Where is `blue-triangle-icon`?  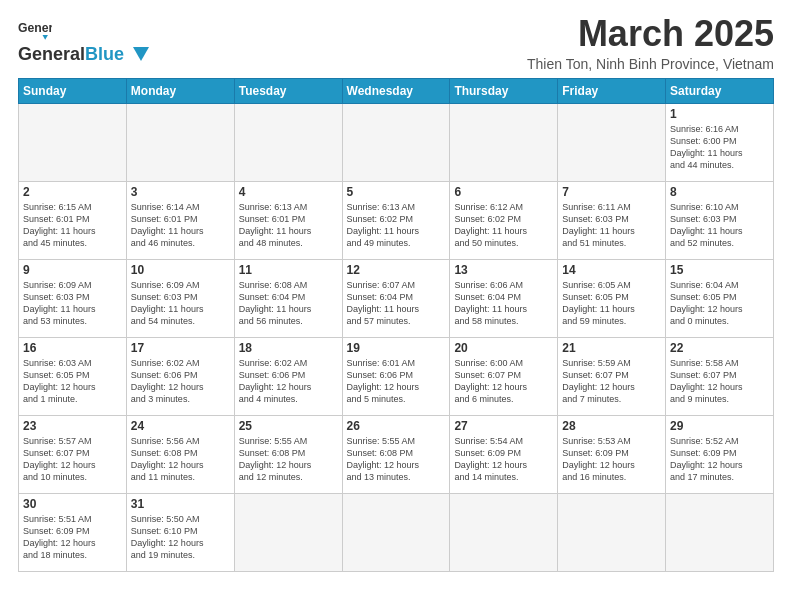 blue-triangle-icon is located at coordinates (141, 54).